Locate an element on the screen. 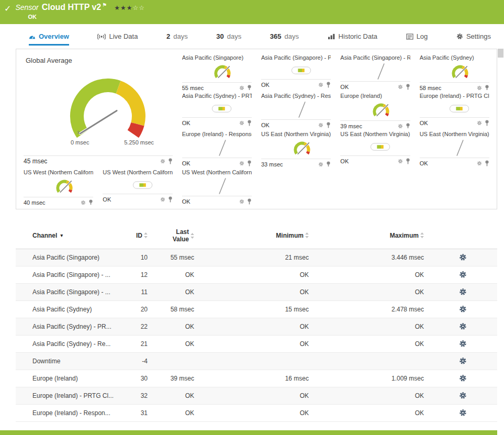 The width and height of the screenshot is (504, 435). cell-channel: Asia Pacific (Singapore) is located at coordinates (71, 258).